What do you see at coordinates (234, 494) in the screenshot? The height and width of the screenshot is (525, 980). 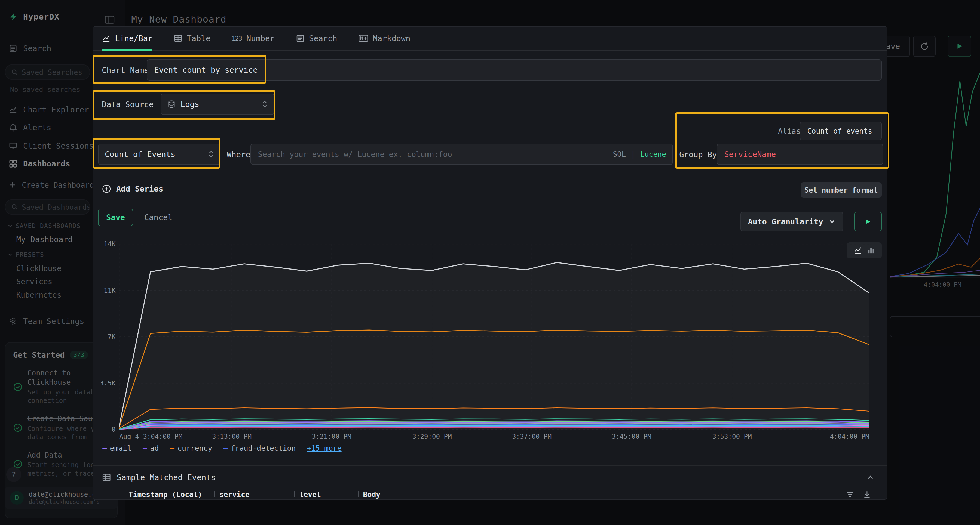 I see `column-header-service: service` at bounding box center [234, 494].